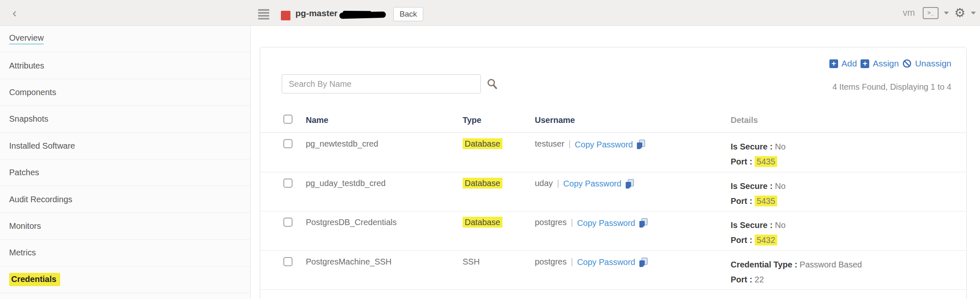  I want to click on sidebar-item-snapshots: Snapshots, so click(125, 119).